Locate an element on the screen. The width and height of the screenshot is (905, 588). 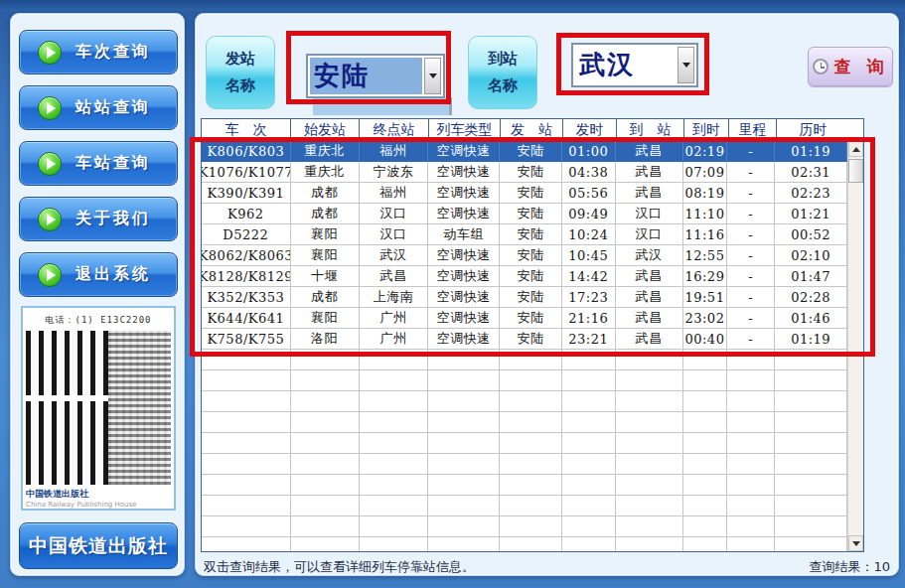
scrollbar-thumb is located at coordinates (856, 171).